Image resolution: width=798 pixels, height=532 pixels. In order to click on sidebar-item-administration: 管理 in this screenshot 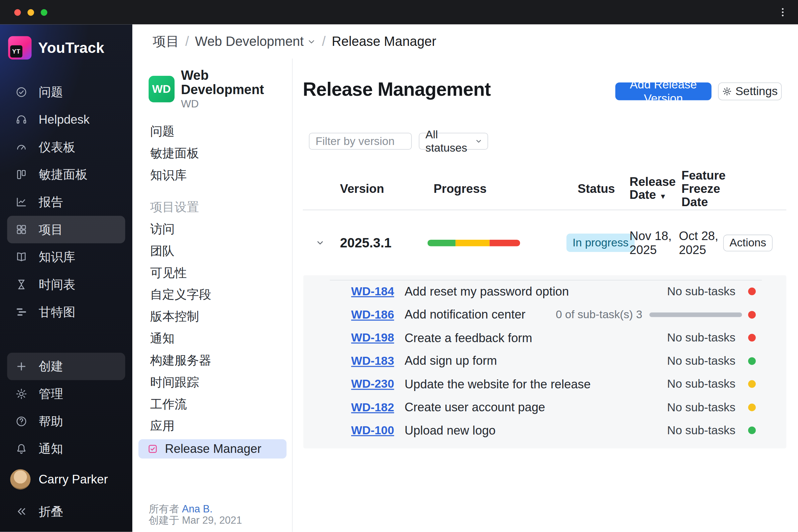, I will do `click(66, 394)`.